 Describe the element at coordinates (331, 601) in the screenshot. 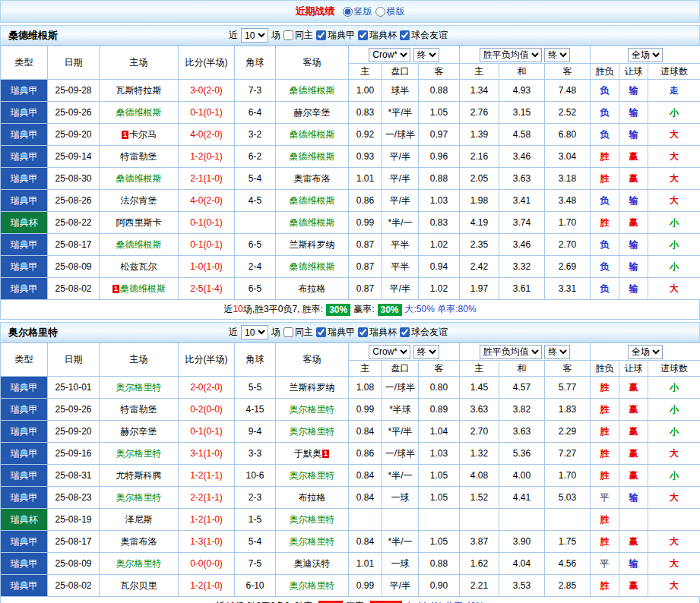

I see `win-rate-badge: 80%` at that location.